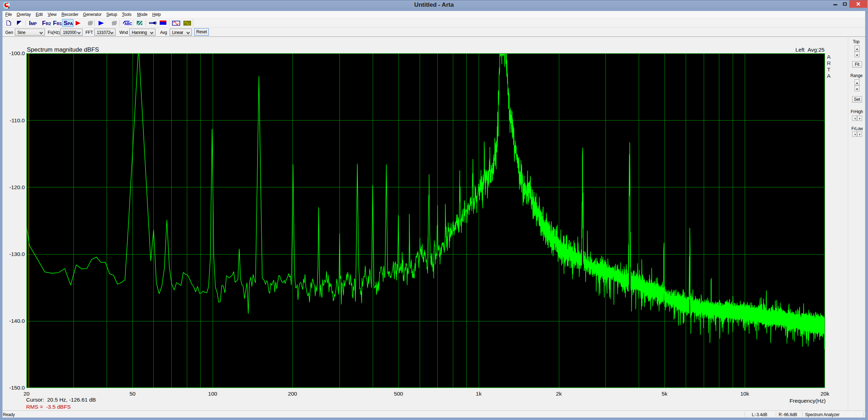 The height and width of the screenshot is (420, 868). Describe the element at coordinates (48, 407) in the screenshot. I see `svg-text: RMS = -3.5 dBFS` at that location.